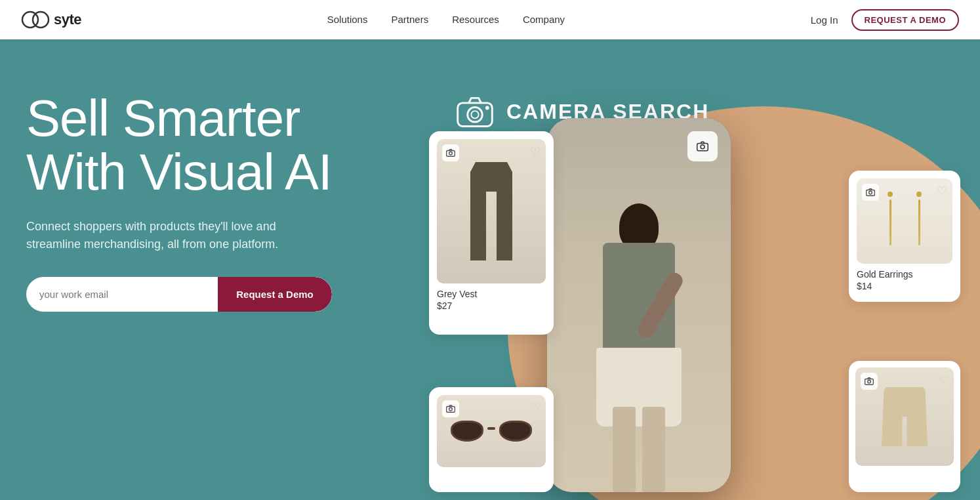  I want to click on phone-frame, so click(639, 305).